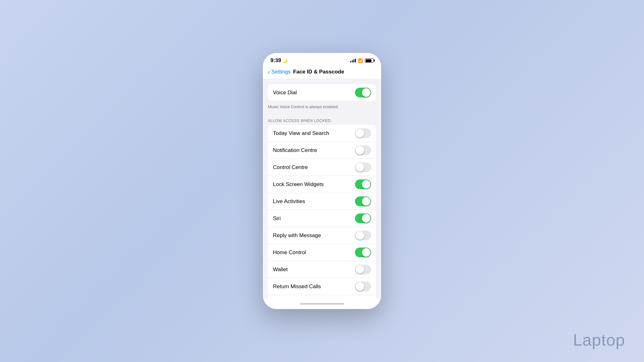 Image resolution: width=644 pixels, height=362 pixels. What do you see at coordinates (363, 286) in the screenshot?
I see `return-missed-calls-toggle` at bounding box center [363, 286].